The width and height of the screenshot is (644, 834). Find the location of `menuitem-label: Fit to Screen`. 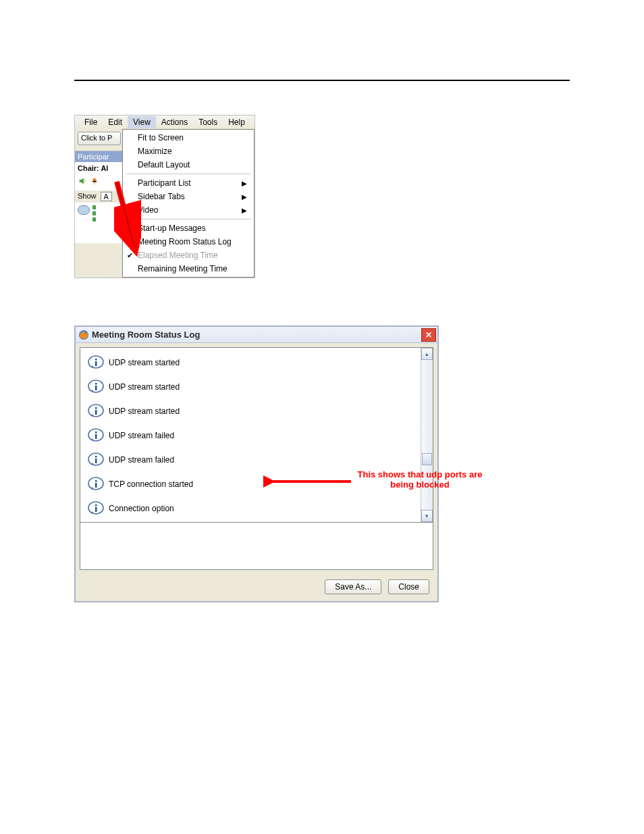

menuitem-label: Fit to Screen is located at coordinates (161, 138).